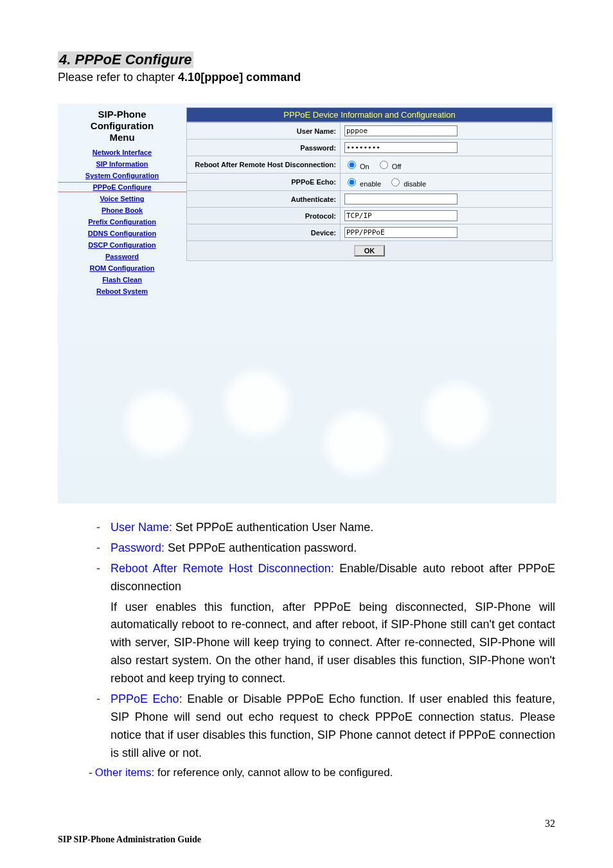 This screenshot has height=868, width=613. What do you see at coordinates (263, 183) in the screenshot?
I see `label-echo: PPPoE Echo:` at bounding box center [263, 183].